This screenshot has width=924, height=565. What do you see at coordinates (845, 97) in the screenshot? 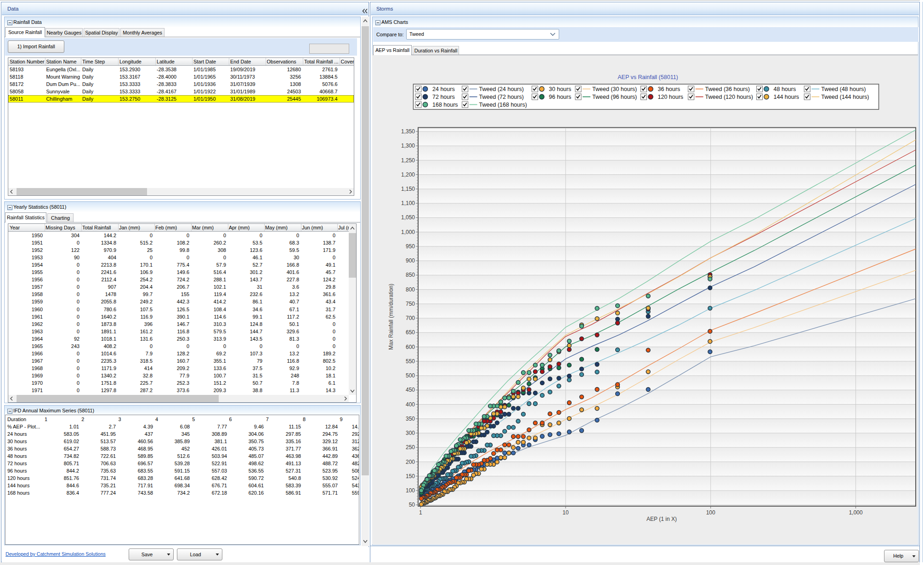
I see `svg-text: Tweed (144 hours)` at bounding box center [845, 97].